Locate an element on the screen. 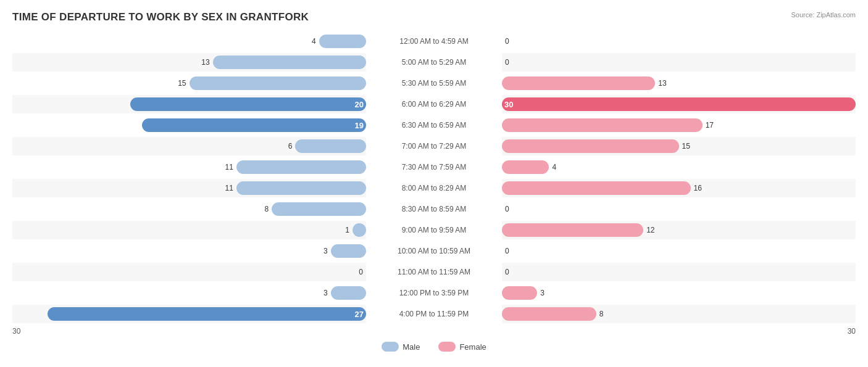 This screenshot has width=868, height=367. female-bar: 30 is located at coordinates (679, 104).